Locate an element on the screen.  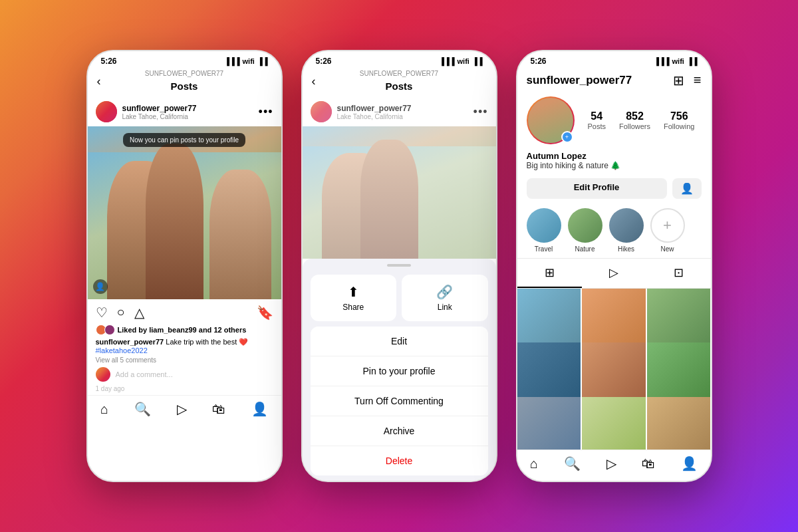
drag-handle is located at coordinates (399, 264).